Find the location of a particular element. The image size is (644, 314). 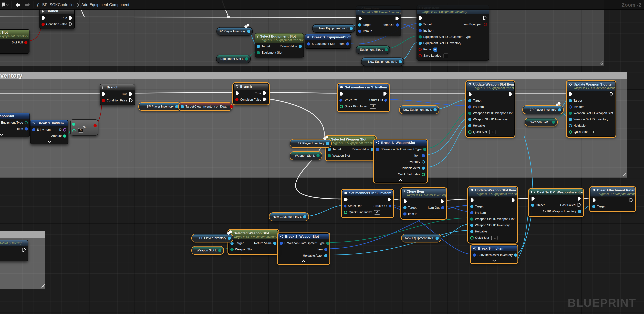

back-button is located at coordinates (18, 5).